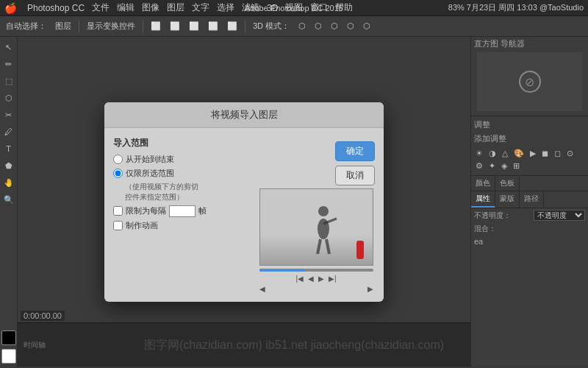  I want to click on menu-app: Photoshop CC, so click(56, 8).